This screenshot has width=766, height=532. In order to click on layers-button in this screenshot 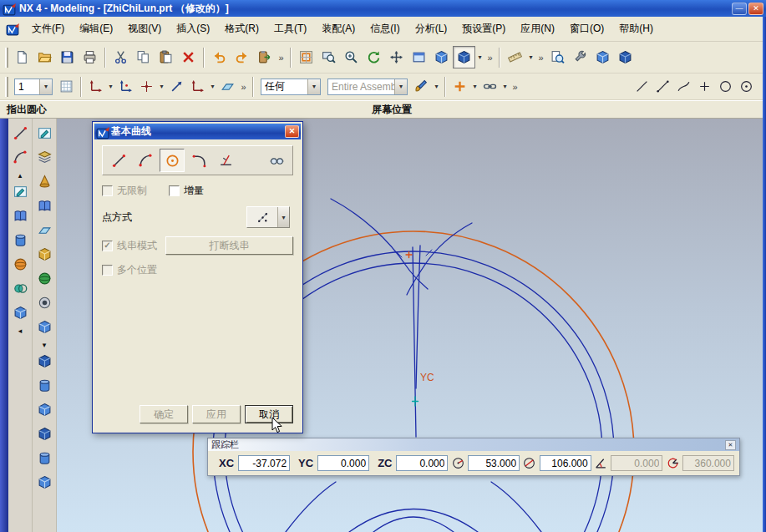, I will do `click(44, 157)`.